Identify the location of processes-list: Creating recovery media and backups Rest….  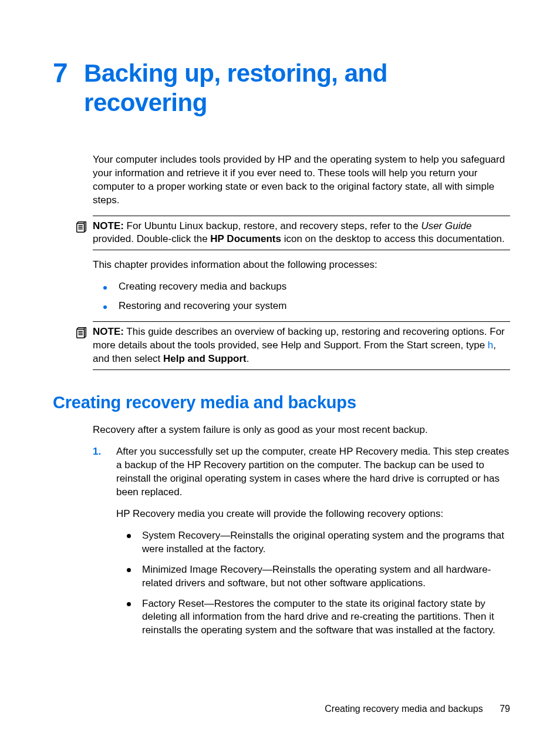
(302, 297).